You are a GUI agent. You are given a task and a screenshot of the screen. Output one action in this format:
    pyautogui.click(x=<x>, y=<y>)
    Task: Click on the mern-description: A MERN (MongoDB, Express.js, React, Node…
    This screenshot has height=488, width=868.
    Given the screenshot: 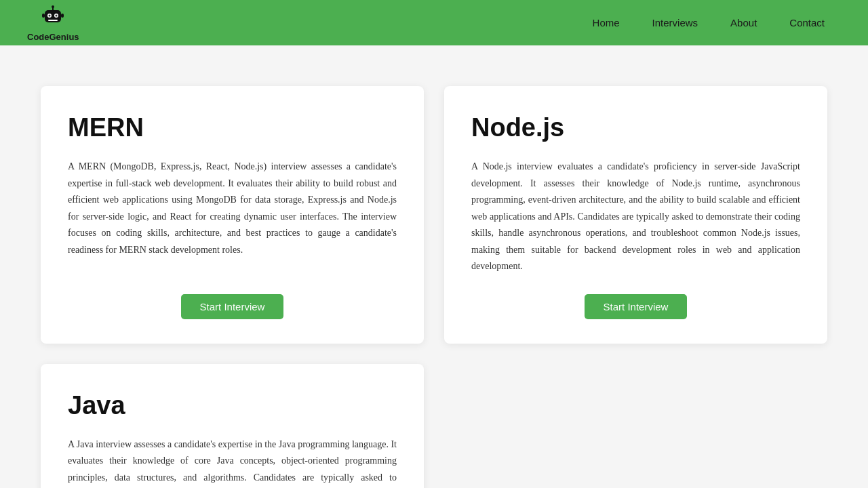 What is the action you would take?
    pyautogui.click(x=232, y=217)
    